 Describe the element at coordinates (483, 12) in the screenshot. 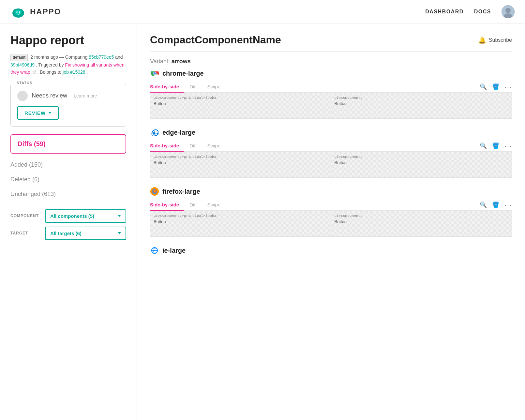

I see `nav-docs: DOCS` at that location.